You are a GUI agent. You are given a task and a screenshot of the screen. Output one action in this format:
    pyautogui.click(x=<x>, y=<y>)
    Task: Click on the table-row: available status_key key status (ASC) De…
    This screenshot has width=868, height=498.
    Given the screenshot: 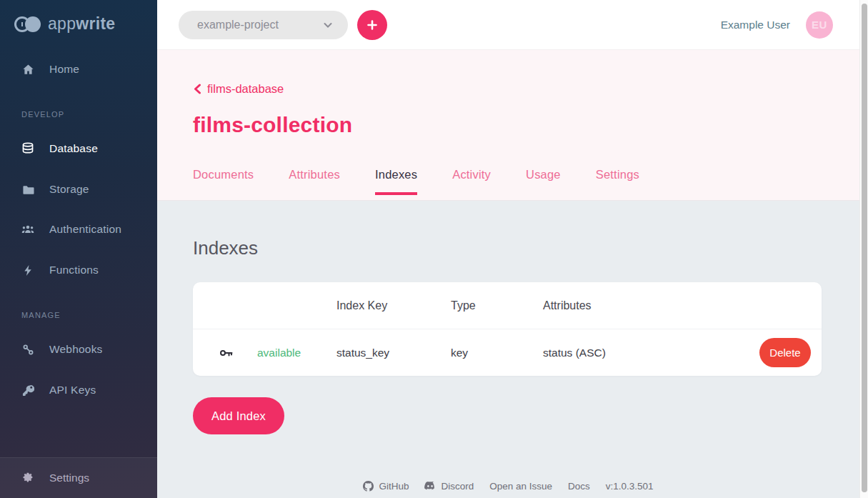 What is the action you would take?
    pyautogui.click(x=507, y=353)
    